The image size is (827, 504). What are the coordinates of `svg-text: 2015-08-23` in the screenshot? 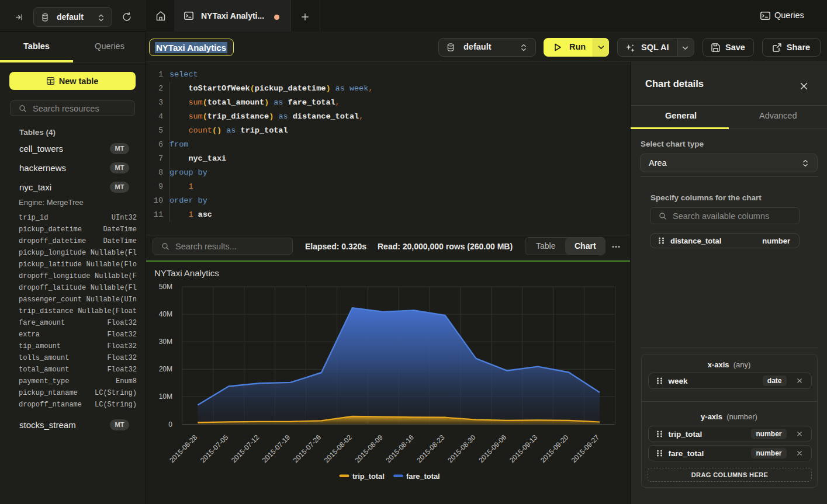 It's located at (431, 449).